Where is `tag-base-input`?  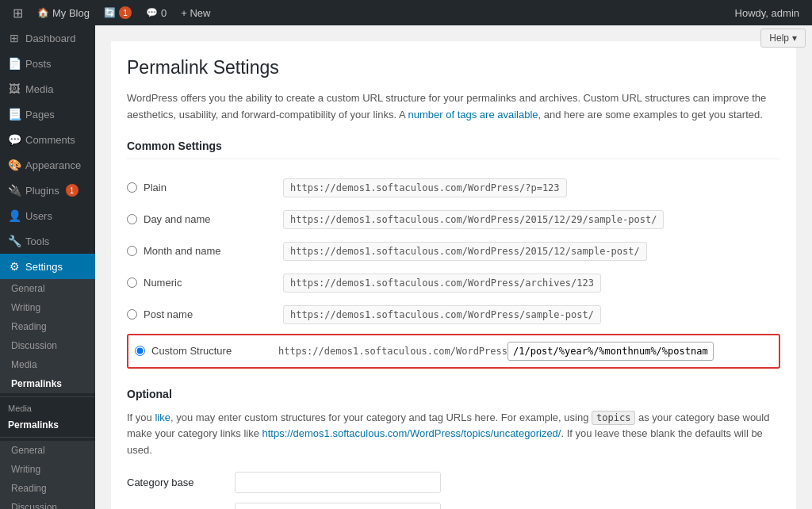 tag-base-input is located at coordinates (338, 506).